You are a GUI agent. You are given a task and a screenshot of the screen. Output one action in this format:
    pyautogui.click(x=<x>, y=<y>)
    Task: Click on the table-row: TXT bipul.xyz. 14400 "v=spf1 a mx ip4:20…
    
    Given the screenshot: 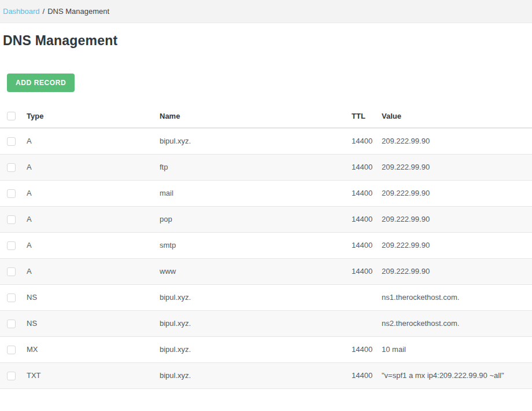 What is the action you would take?
    pyautogui.click(x=266, y=375)
    